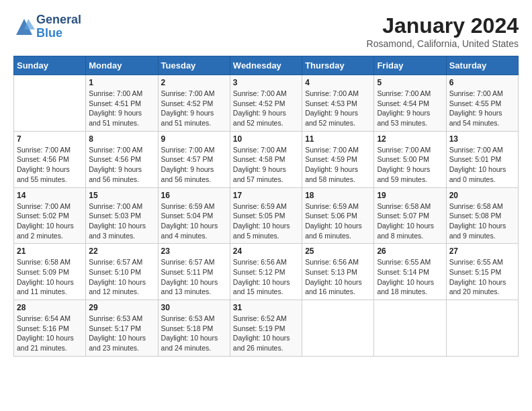 The image size is (532, 411). I want to click on day-info: Sunrise: 7:00 AM Sunset: 4:55 PM Dayligh…, so click(482, 109).